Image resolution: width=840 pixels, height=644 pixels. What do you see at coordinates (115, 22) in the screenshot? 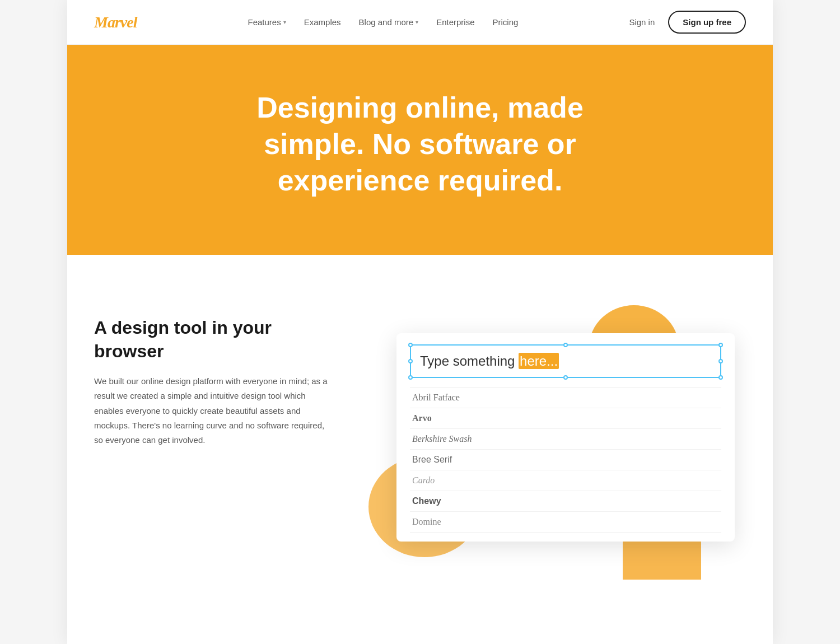
I see `logo: Marvel` at bounding box center [115, 22].